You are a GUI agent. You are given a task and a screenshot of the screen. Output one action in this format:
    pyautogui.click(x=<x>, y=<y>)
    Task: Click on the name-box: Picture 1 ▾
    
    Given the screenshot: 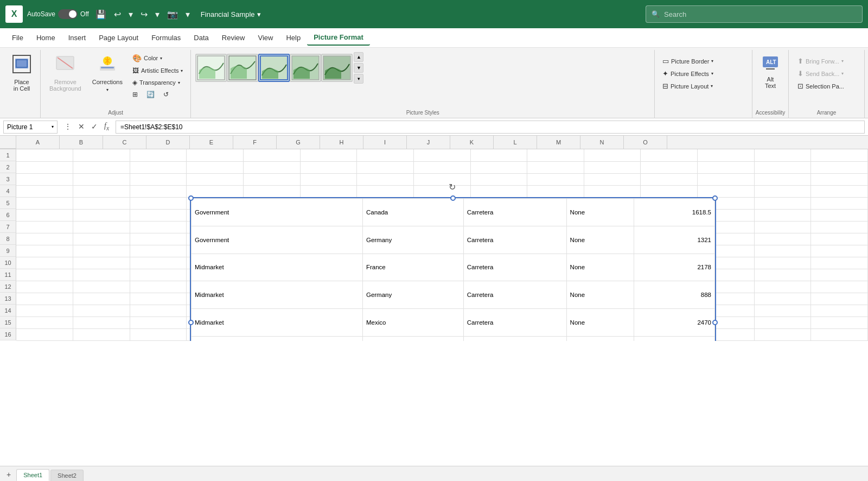 What is the action you would take?
    pyautogui.click(x=30, y=127)
    